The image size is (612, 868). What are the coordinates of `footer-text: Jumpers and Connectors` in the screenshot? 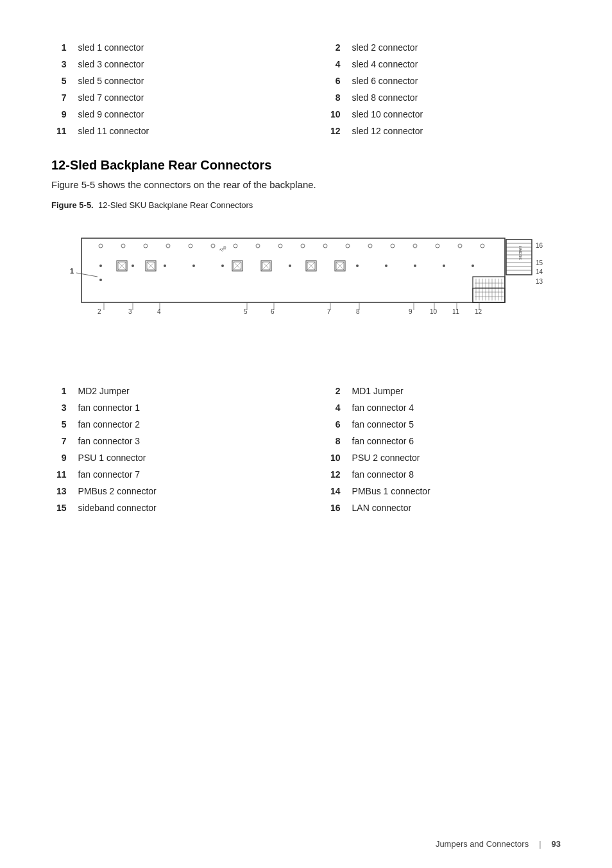 It's located at (482, 844).